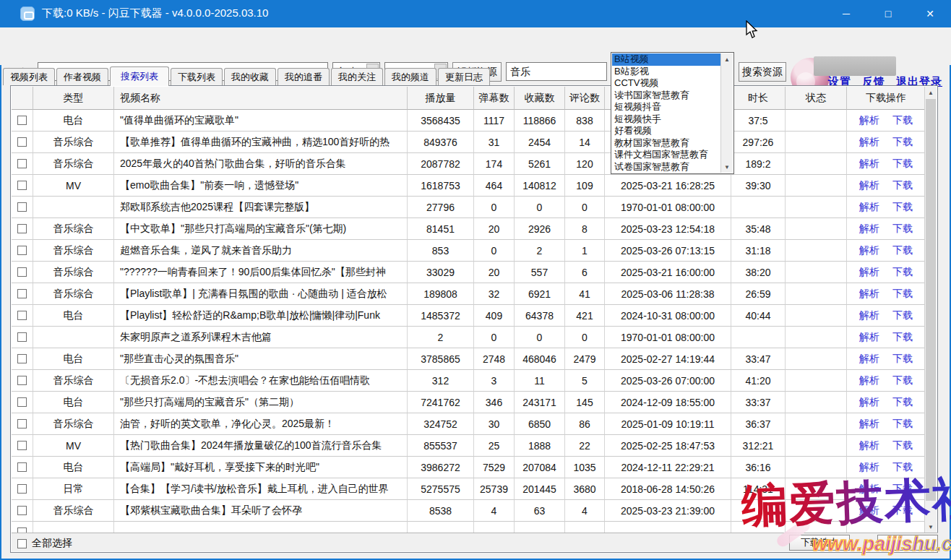 The image size is (951, 560). I want to click on site-option-8: 课件文档国家智慧教育, so click(666, 155).